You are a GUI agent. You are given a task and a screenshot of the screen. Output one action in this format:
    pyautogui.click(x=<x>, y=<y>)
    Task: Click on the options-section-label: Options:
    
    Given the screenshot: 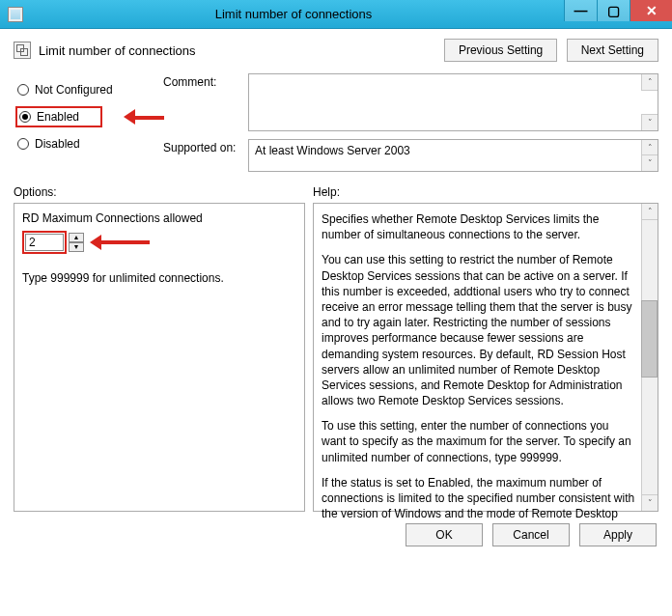 What is the action you would take?
    pyautogui.click(x=163, y=192)
    